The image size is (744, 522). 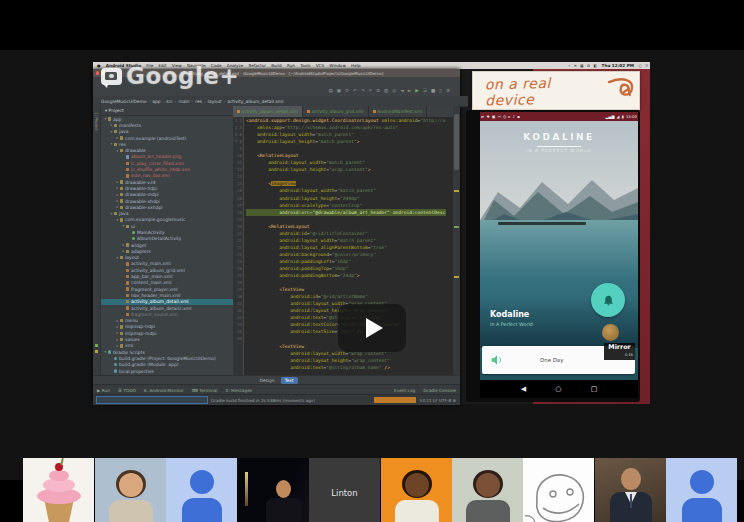 What do you see at coordinates (425, 90) in the screenshot?
I see `debug-icon: ☲` at bounding box center [425, 90].